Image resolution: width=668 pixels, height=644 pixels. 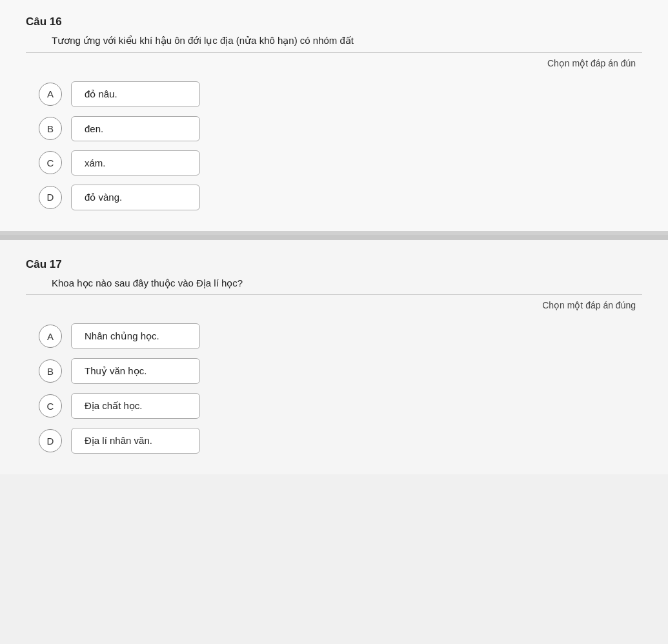 I want to click on q17-option-circle-b: B, so click(x=50, y=371).